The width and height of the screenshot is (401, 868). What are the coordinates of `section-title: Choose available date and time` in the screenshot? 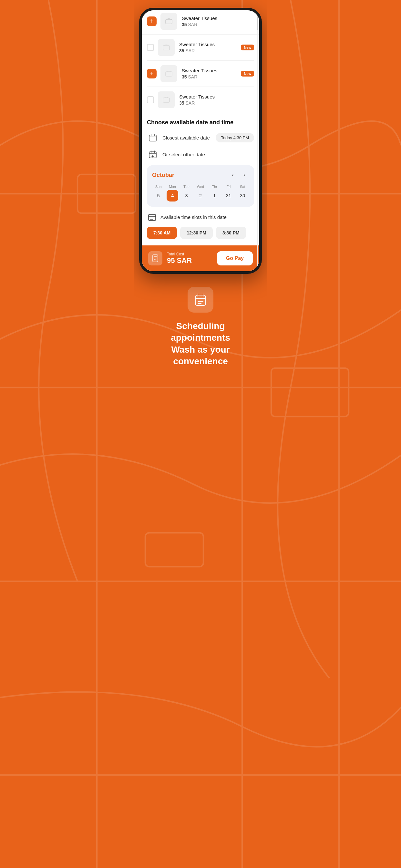 It's located at (201, 123).